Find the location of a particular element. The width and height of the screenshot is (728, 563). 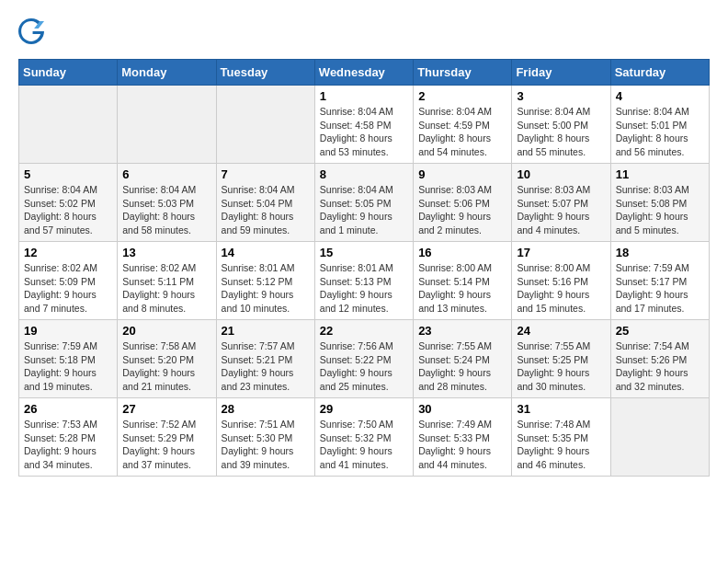

day-number: 1 is located at coordinates (364, 96).